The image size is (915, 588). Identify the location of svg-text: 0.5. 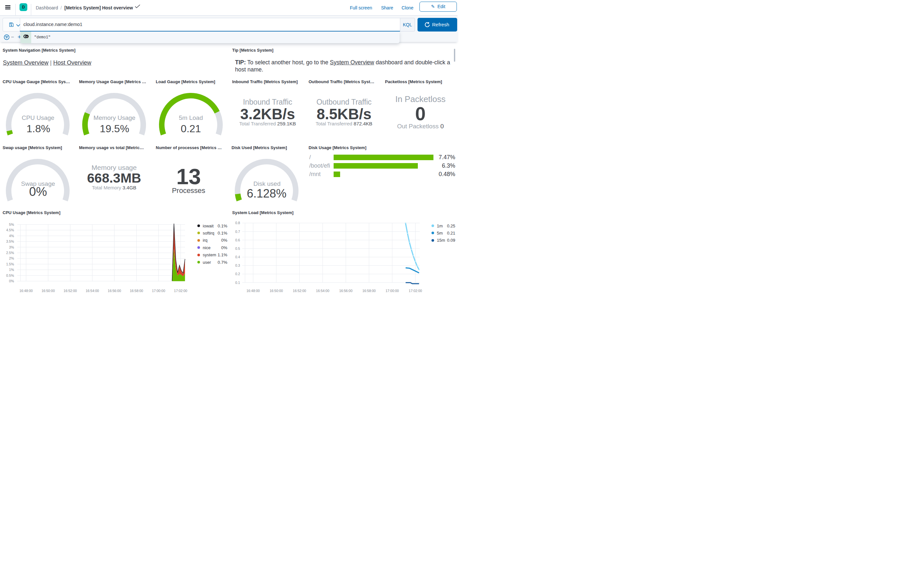
(238, 249).